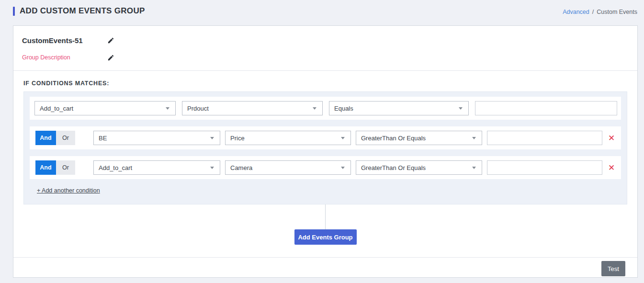 The image size is (644, 283). I want to click on title-wrap: ADD CUSTOM EVENTS GROUP, so click(79, 11).